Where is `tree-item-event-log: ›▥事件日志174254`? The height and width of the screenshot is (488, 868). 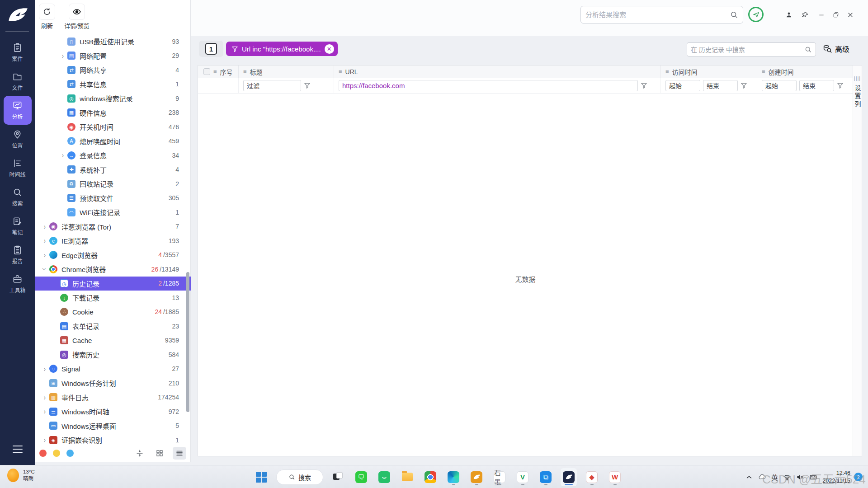
tree-item-event-log: ›▥事件日志174254 is located at coordinates (113, 398).